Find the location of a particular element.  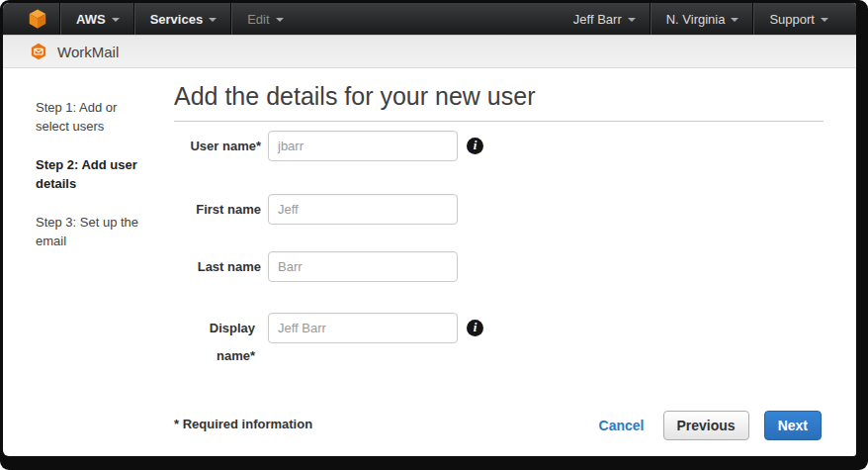

display-name-input is located at coordinates (363, 329).